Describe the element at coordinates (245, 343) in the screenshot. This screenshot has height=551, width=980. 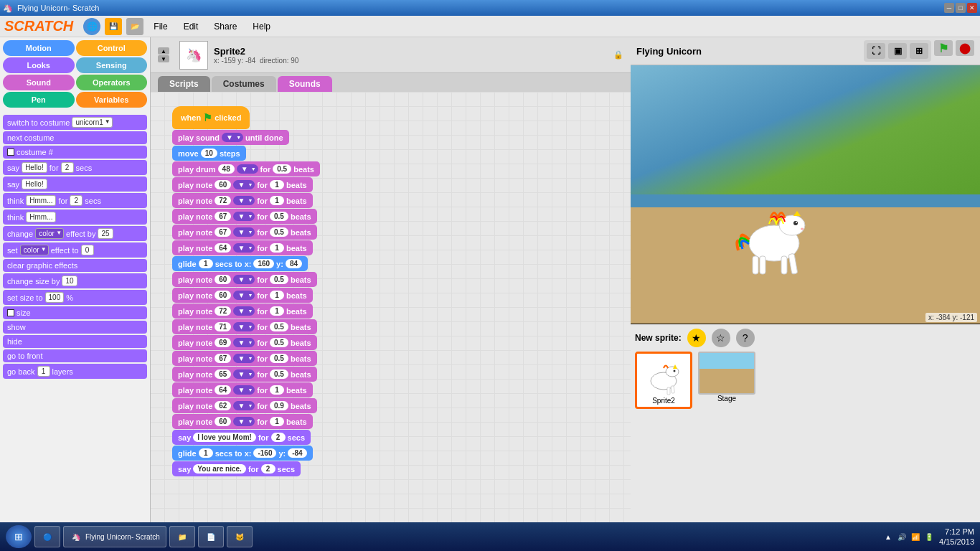
I see `block-play-note-10: play note 69▼ for 0.5 beats` at that location.